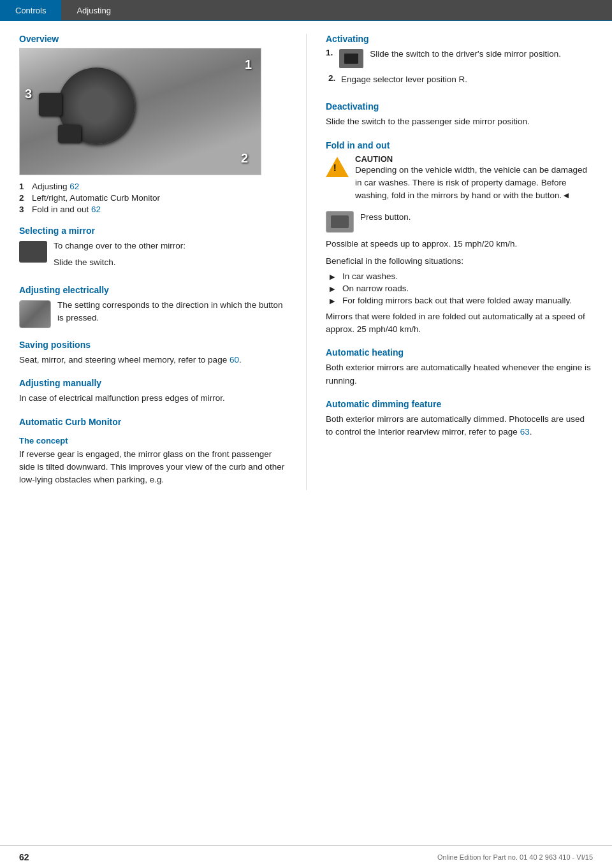 The height and width of the screenshot is (868, 612). What do you see at coordinates (459, 244) in the screenshot?
I see `possible-text: Possible at speeds up to approx. 15 mph/…` at bounding box center [459, 244].